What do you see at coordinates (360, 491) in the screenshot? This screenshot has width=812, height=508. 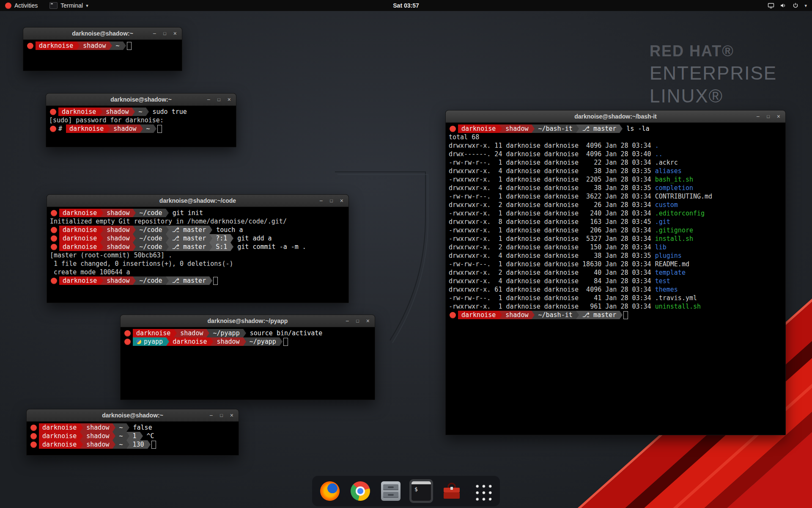 I see `chrome-icon` at bounding box center [360, 491].